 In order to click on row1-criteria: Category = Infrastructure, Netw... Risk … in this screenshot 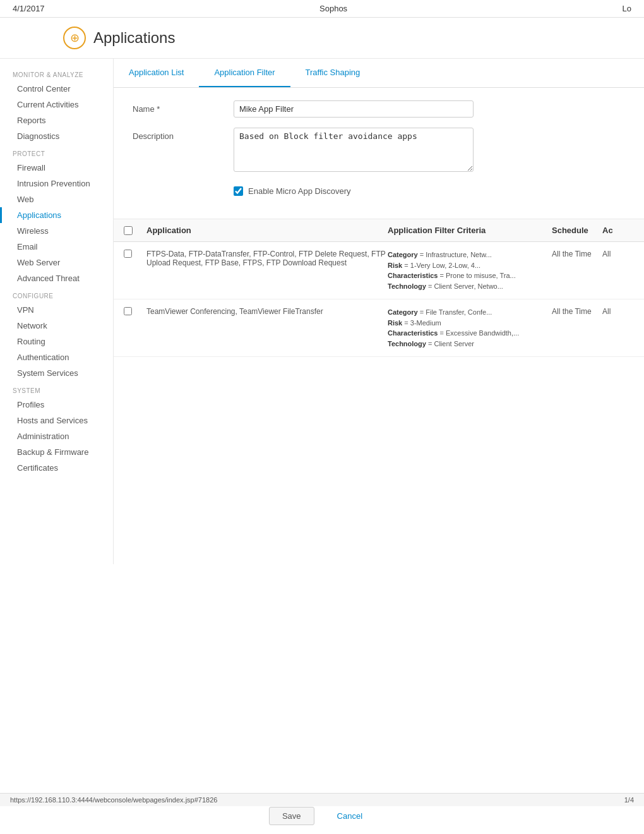, I will do `click(470, 270)`.